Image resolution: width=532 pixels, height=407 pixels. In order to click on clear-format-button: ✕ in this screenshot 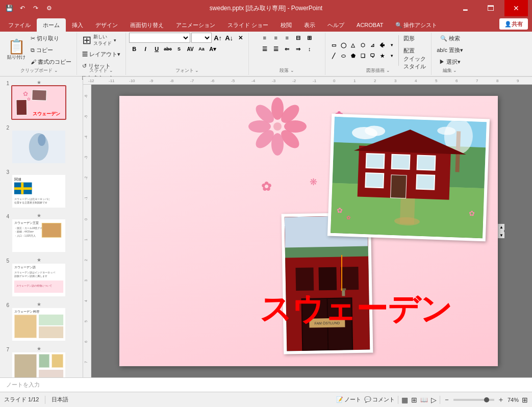, I will do `click(240, 38)`.